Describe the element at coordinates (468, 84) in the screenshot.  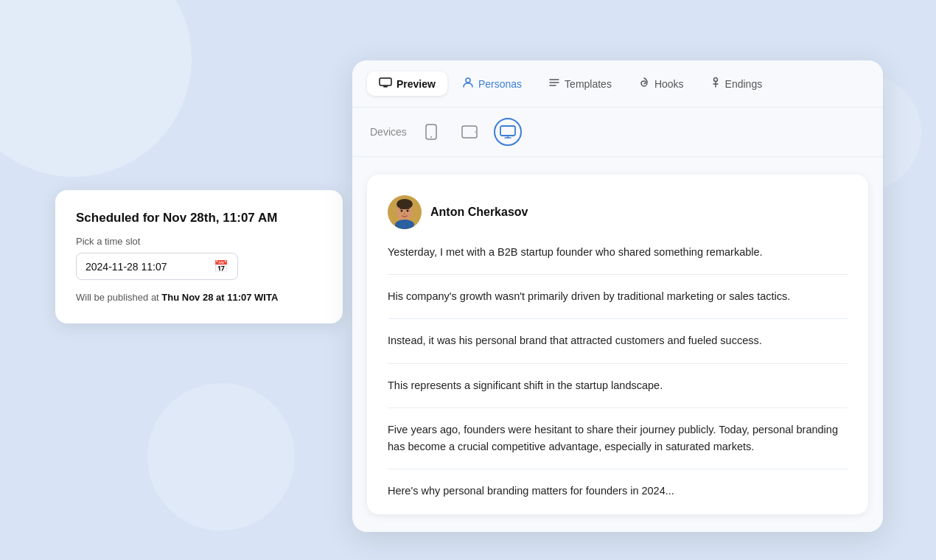
I see `personas-icon` at that location.